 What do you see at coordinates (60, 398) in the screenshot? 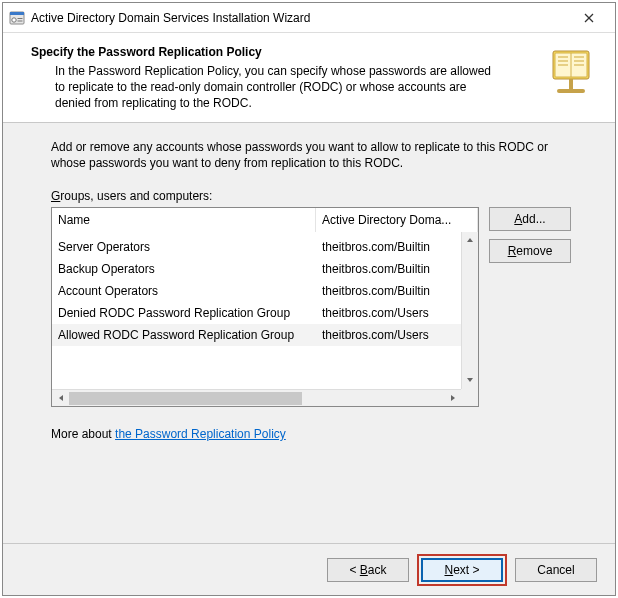
I see `scroll-left-icon` at bounding box center [60, 398].